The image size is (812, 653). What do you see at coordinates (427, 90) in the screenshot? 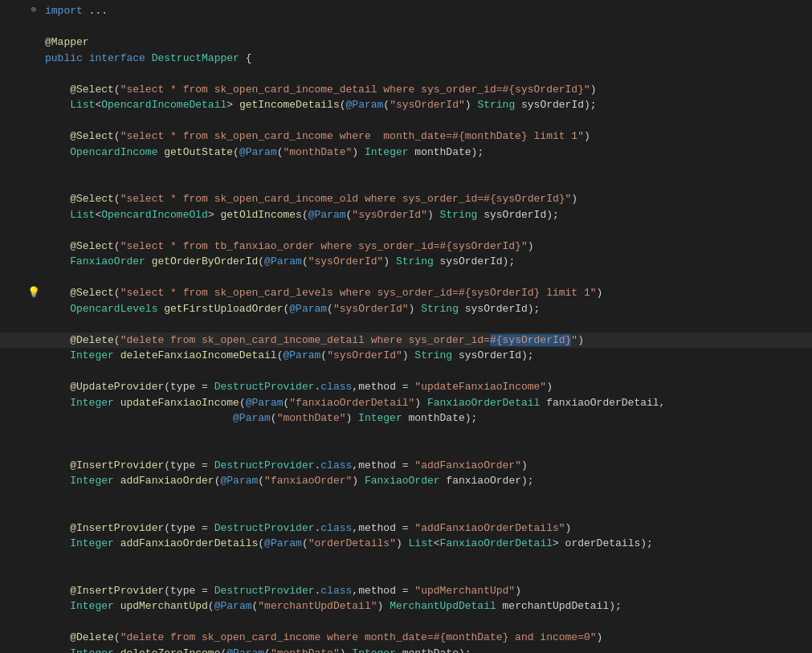
I see `line-content-6: @Select("select * from sk_open_card_inco…` at bounding box center [427, 90].